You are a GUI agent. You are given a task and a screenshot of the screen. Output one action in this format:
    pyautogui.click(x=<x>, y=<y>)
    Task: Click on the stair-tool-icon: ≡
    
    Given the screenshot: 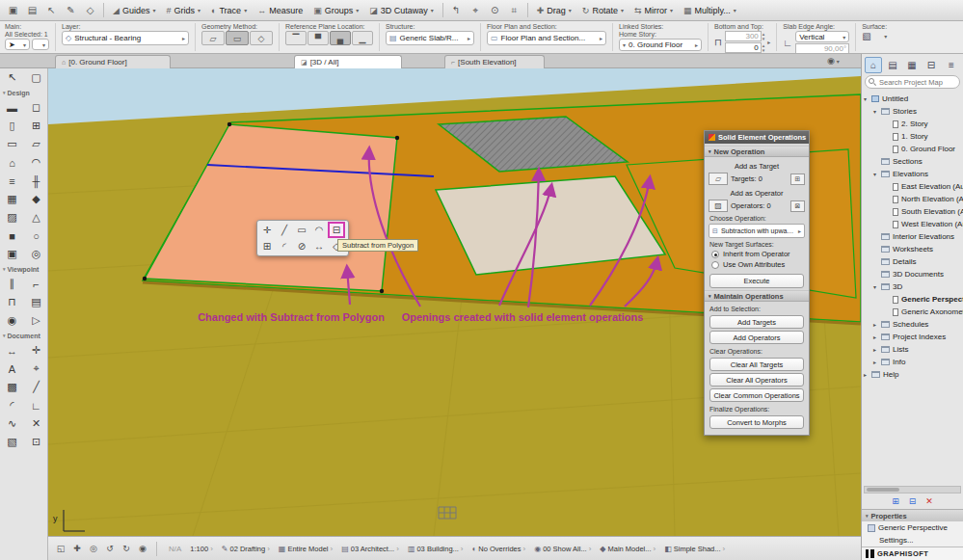 What is the action you would take?
    pyautogui.click(x=12, y=181)
    